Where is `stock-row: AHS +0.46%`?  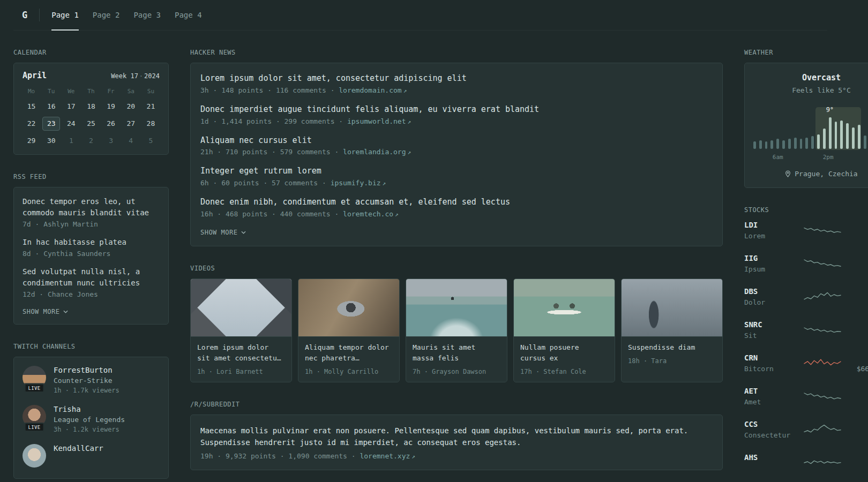
stock-row: AHS +0.46% is located at coordinates (806, 463).